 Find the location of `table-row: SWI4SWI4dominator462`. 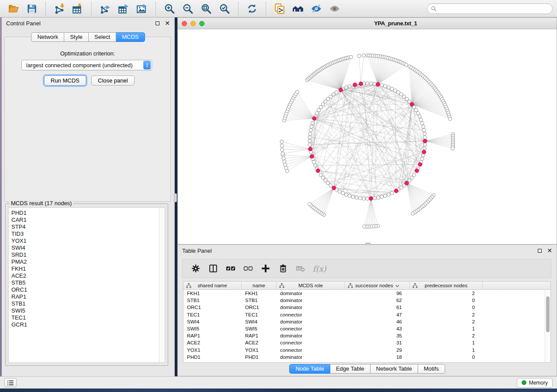

table-row: SWI4SWI4dominator462 is located at coordinates (364, 322).